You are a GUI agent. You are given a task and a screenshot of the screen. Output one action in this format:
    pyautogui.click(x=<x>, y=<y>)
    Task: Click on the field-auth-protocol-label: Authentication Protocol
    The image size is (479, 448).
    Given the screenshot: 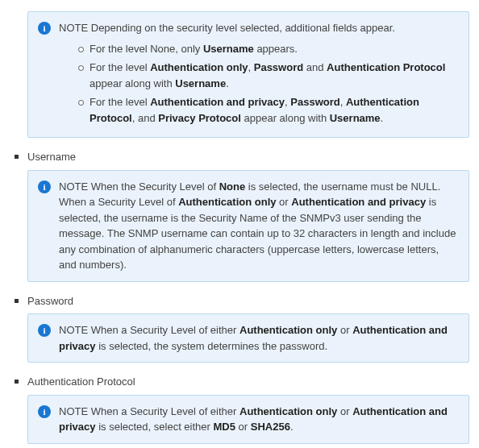 What is the action you would take?
    pyautogui.click(x=240, y=382)
    